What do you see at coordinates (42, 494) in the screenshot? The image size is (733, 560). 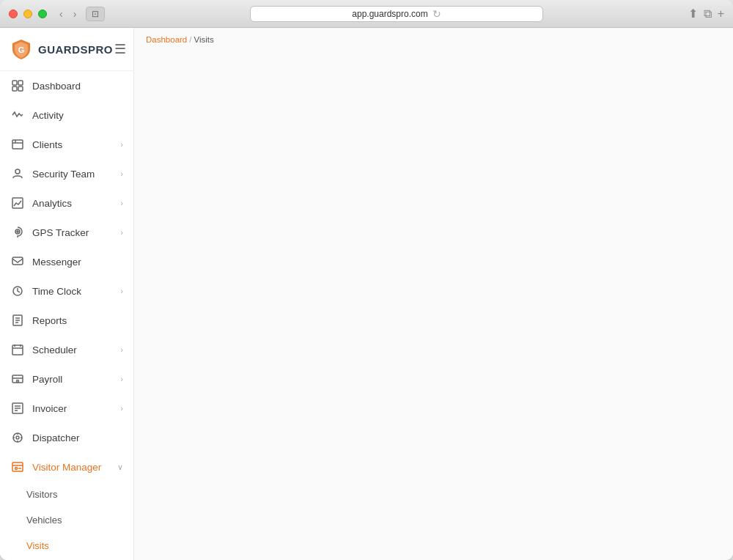 I see `sidebar-label-visitors: Visitors` at bounding box center [42, 494].